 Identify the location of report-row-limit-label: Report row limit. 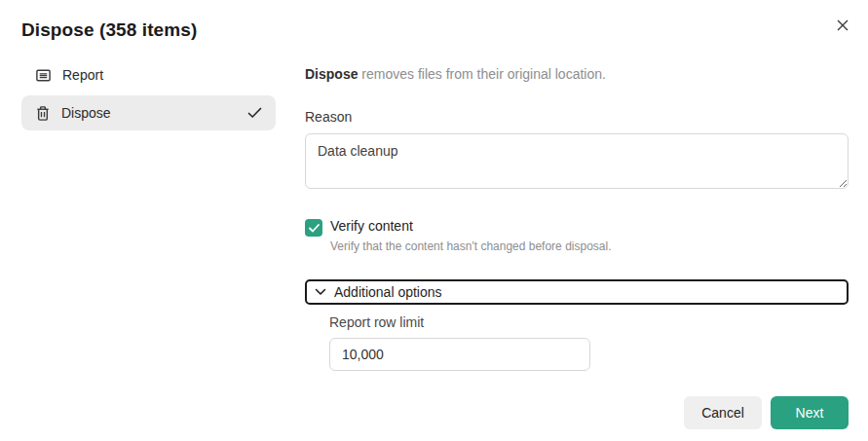
(588, 322).